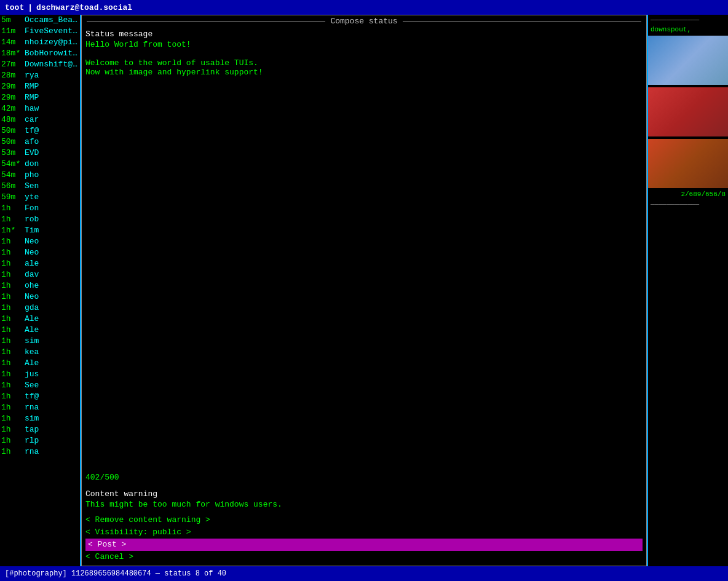 The height and width of the screenshot is (581, 728). What do you see at coordinates (688, 112) in the screenshot?
I see `image-block-red1` at bounding box center [688, 112].